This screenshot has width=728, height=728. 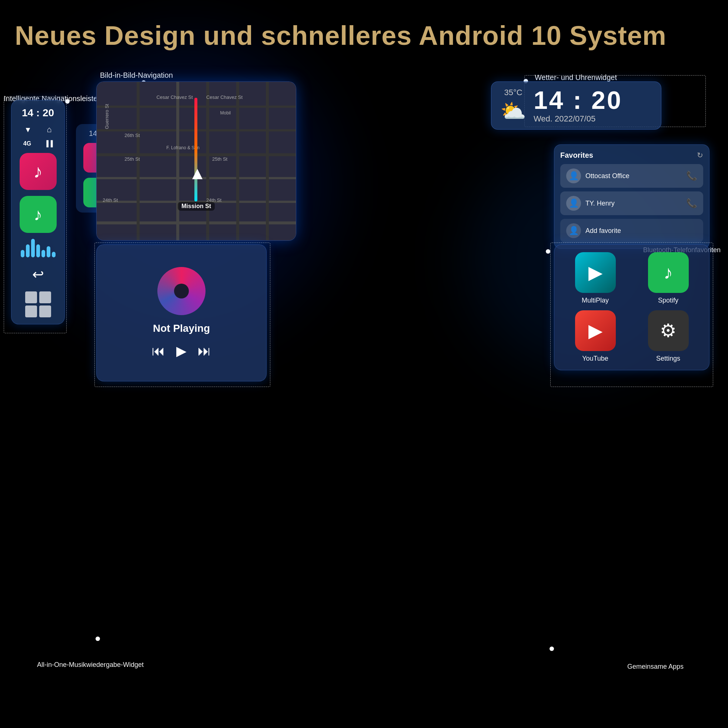 What do you see at coordinates (38, 144) in the screenshot?
I see `nav-network: 4G ▐▐` at bounding box center [38, 144].